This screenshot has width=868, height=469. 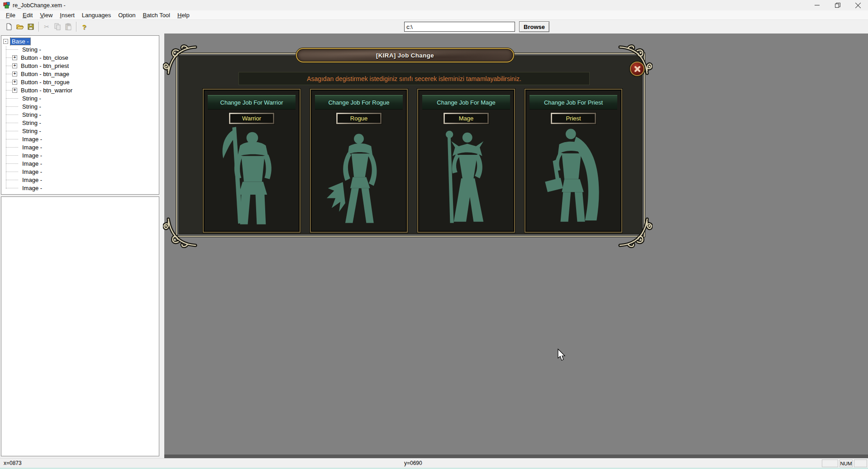 What do you see at coordinates (20, 27) in the screenshot?
I see `open-file-button` at bounding box center [20, 27].